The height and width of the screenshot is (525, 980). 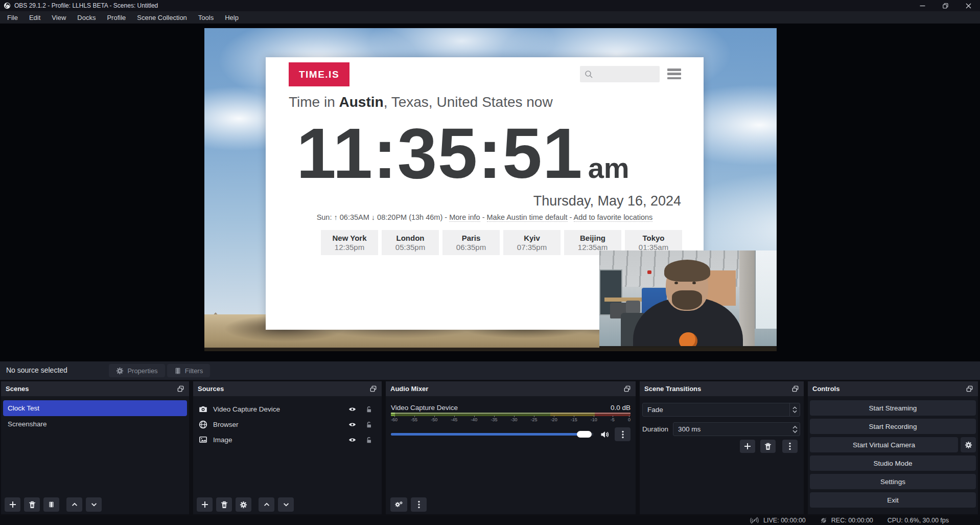 What do you see at coordinates (737, 429) in the screenshot?
I see `duration-spinbox: 300 ms` at bounding box center [737, 429].